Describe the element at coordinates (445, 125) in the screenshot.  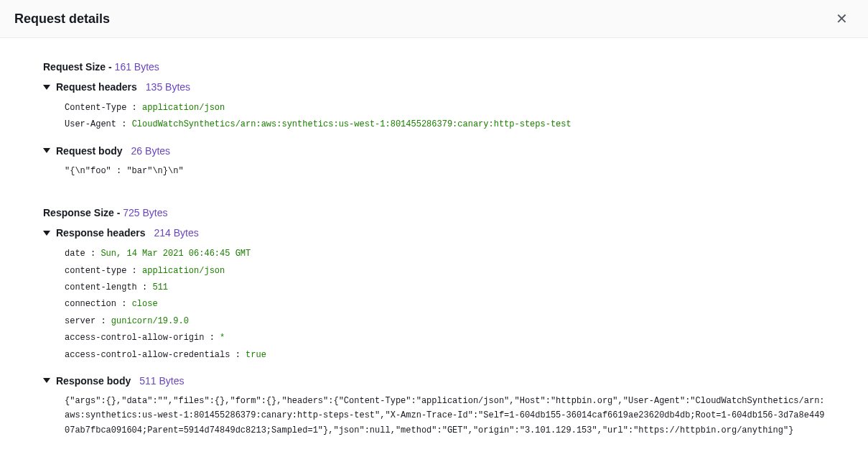
I see `header-row: User-Agent : CloudWatchSynthetics/arn:aw…` at that location.